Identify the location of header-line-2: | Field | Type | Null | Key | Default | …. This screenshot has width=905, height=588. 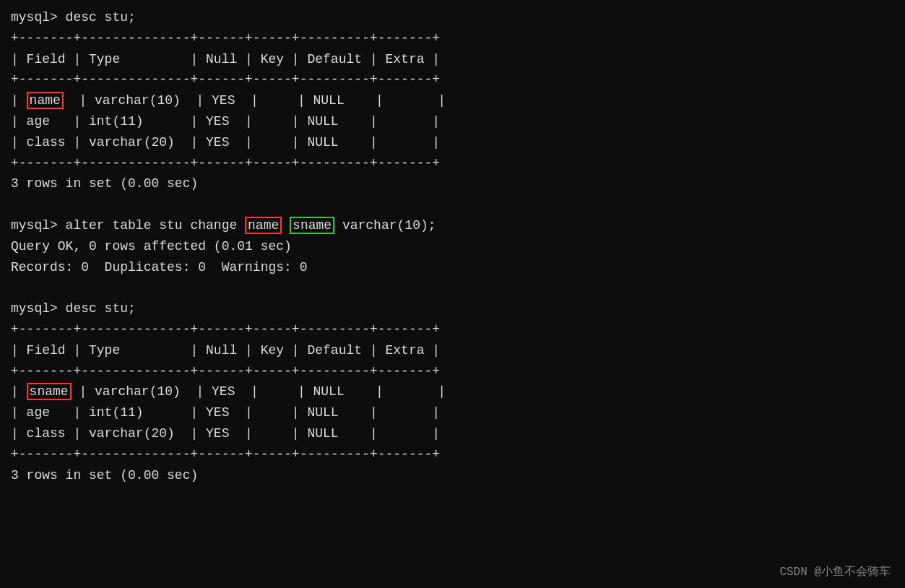
(452, 351).